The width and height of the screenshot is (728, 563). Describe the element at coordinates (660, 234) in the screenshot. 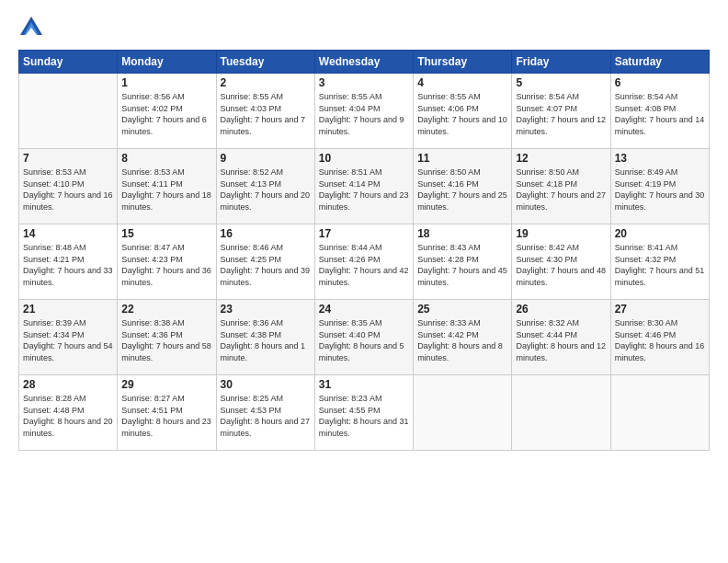

I see `day-number: 20` at that location.